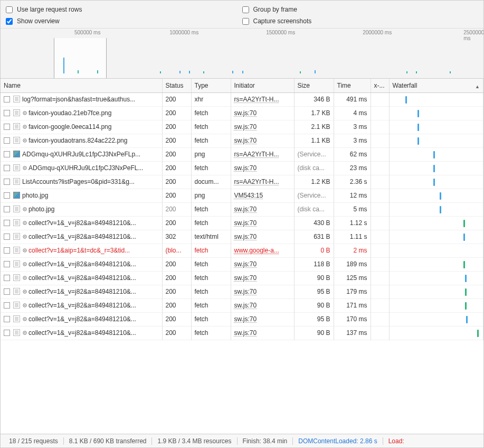 The image size is (484, 448). Describe the element at coordinates (262, 86) in the screenshot. I see `col-initiator: Initiator` at that location.